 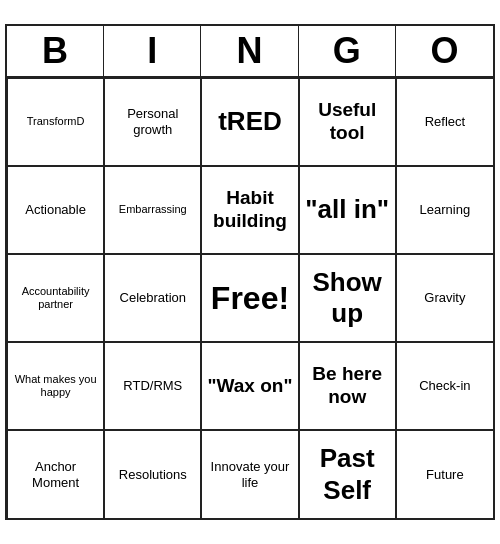 I want to click on cell-label: Celebration, so click(x=154, y=298).